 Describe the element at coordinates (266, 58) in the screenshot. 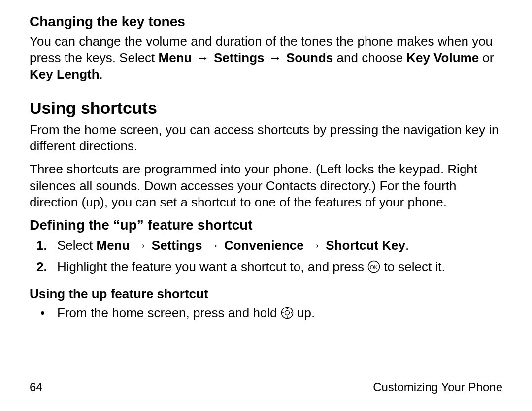

I see `para-key-tones: You can change the volume and duration o…` at that location.